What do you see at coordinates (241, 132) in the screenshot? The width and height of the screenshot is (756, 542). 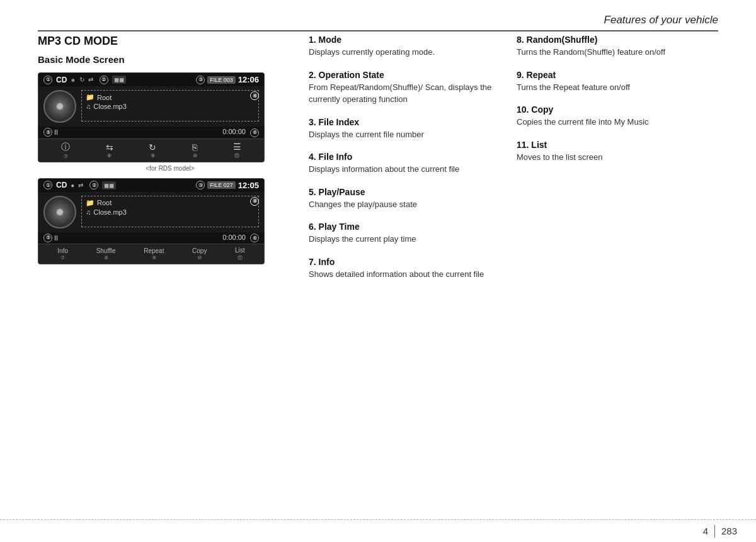 I see `time-display: 0:00:00 ⑥` at bounding box center [241, 132].